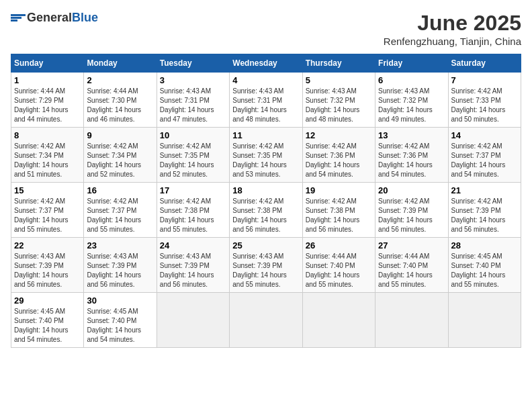 The height and width of the screenshot is (411, 532). I want to click on calendar-week-row: 15 Sunrise: 4:42 AM Sunset: 7:37 PM Dayl…, so click(266, 210).